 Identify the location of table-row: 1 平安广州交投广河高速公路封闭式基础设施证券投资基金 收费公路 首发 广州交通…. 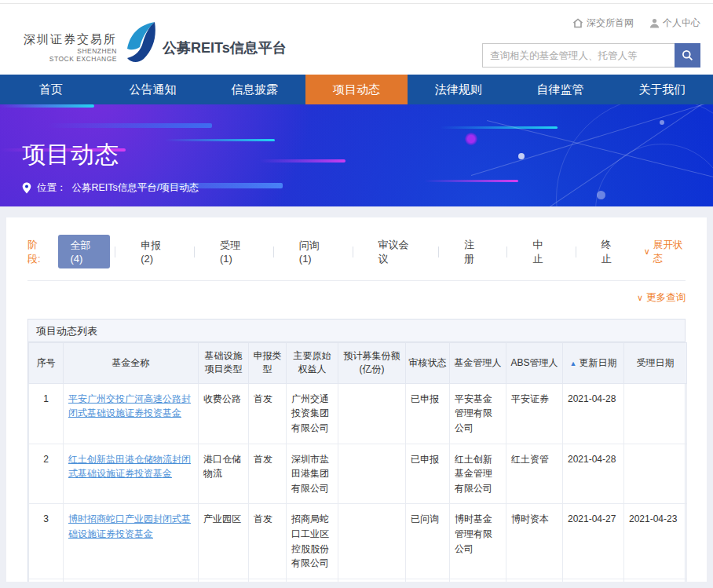
(358, 413).